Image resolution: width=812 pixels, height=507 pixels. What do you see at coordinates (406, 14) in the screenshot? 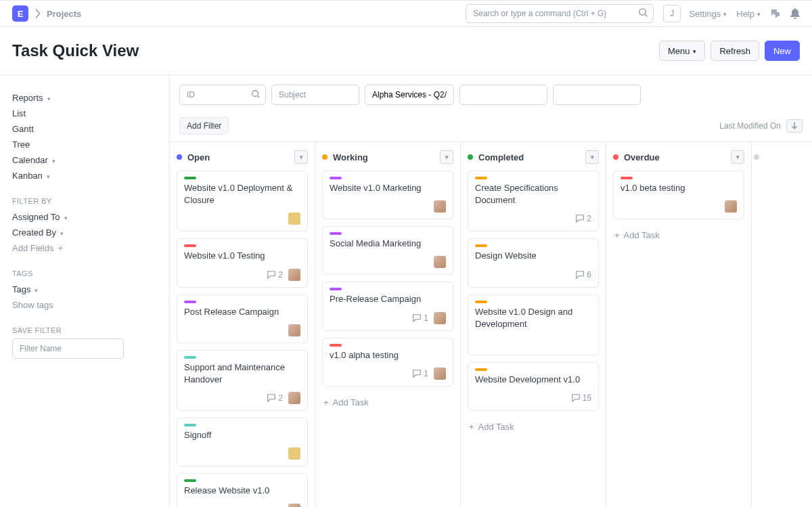
I see `top-bar: E Projects J Settings▾ Help▾` at bounding box center [406, 14].